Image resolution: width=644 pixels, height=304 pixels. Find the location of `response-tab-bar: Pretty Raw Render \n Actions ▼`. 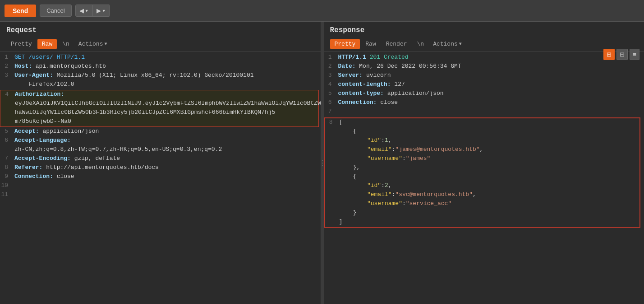

response-tab-bar: Pretty Raw Render \n Actions ▼ is located at coordinates (484, 44).